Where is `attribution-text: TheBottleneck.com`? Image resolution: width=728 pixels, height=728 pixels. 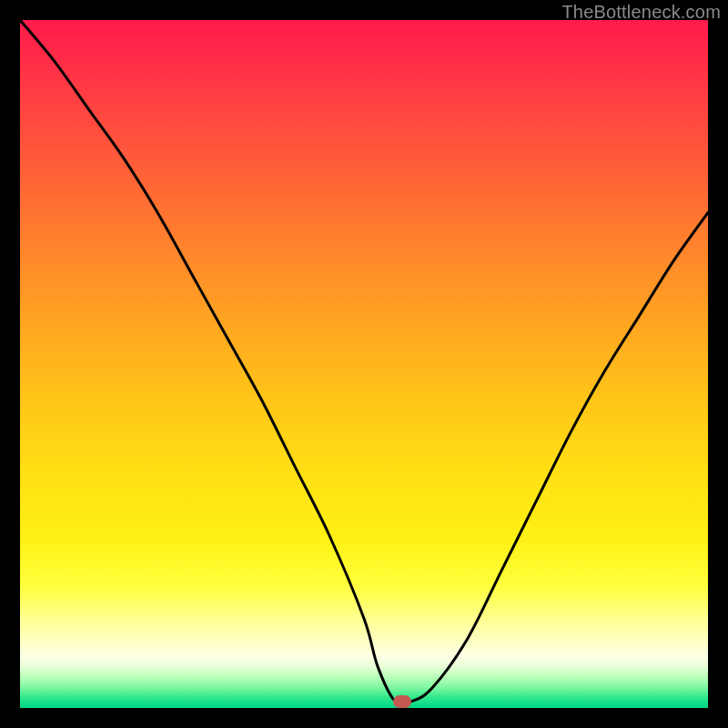
attribution-text: TheBottleneck.com is located at coordinates (641, 13).